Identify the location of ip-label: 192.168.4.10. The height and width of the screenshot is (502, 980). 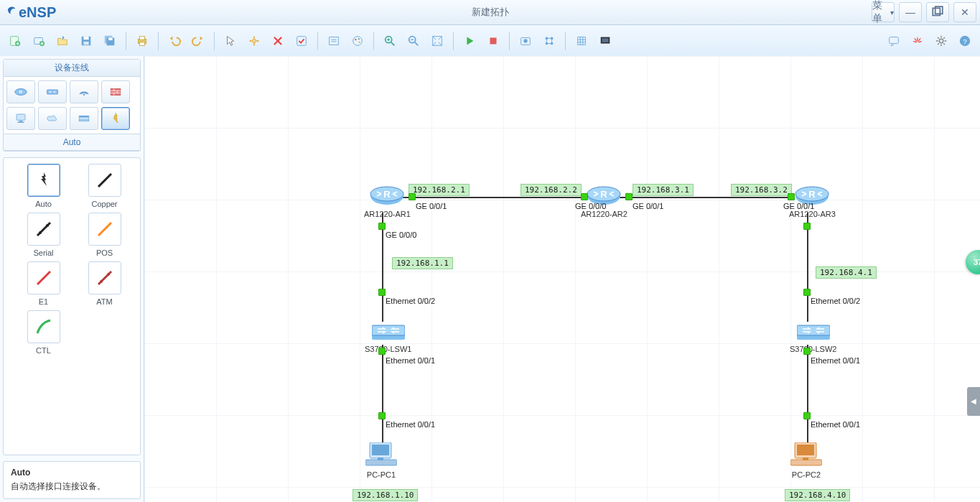
(817, 496).